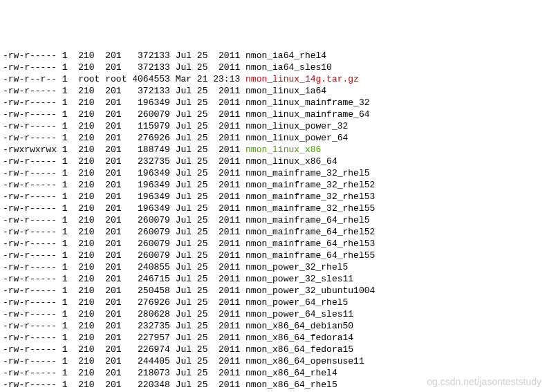 The height and width of the screenshot is (392, 547). Describe the element at coordinates (124, 337) in the screenshot. I see `file-meta: -rw-r----- 1 210 201 227957 Jul 25 2011` at that location.